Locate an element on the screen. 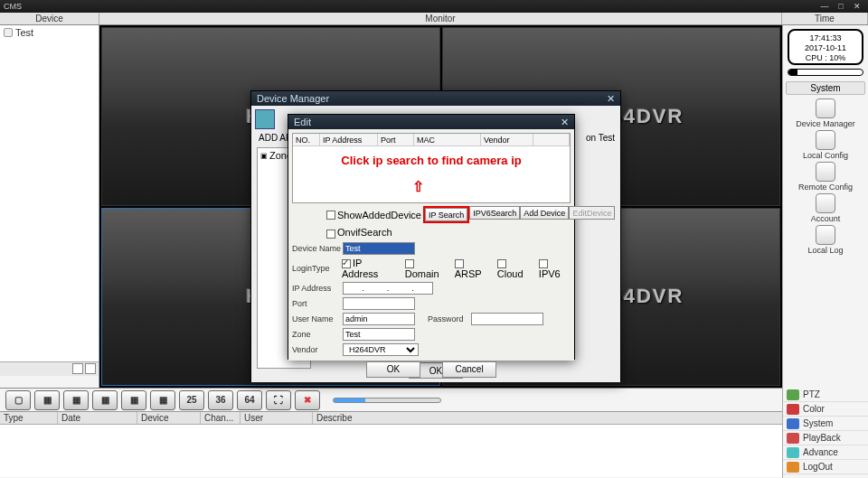 Image resolution: width=868 pixels, height=478 pixels. volume-slider is located at coordinates (387, 400).